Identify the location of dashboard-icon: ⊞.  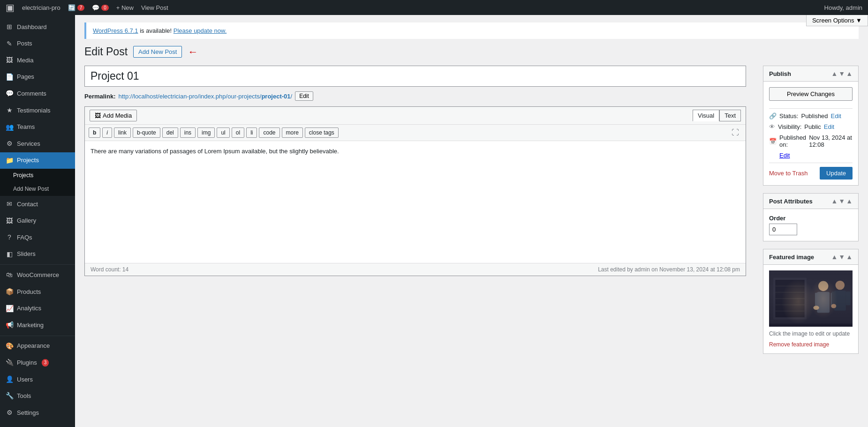
(9, 27).